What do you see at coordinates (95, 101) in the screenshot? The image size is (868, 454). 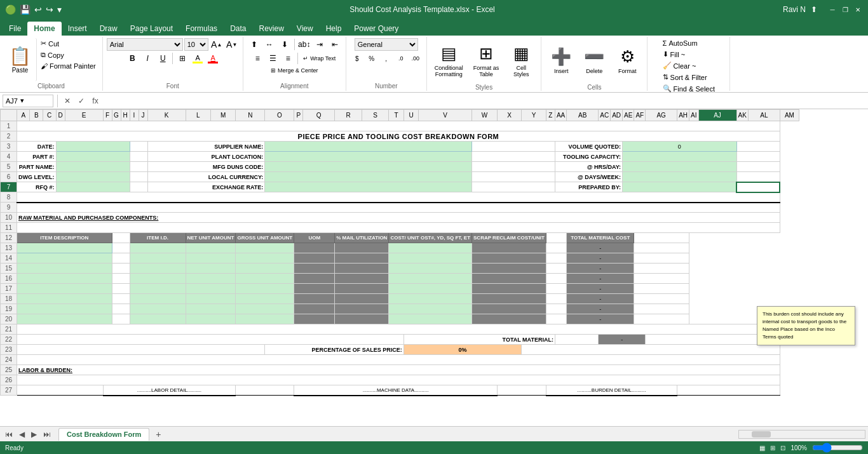 I see `insert-function-icon: fx` at bounding box center [95, 101].